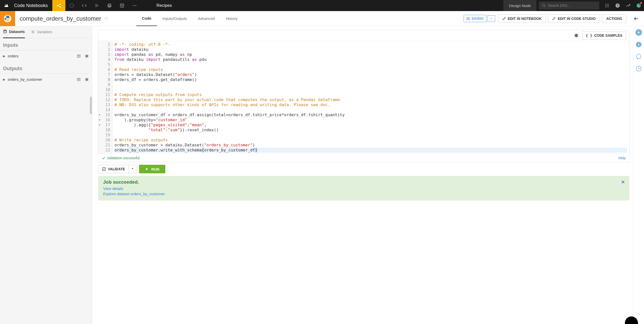 This screenshot has height=324, width=644. Describe the element at coordinates (628, 6) in the screenshot. I see `trend-icon` at that location.